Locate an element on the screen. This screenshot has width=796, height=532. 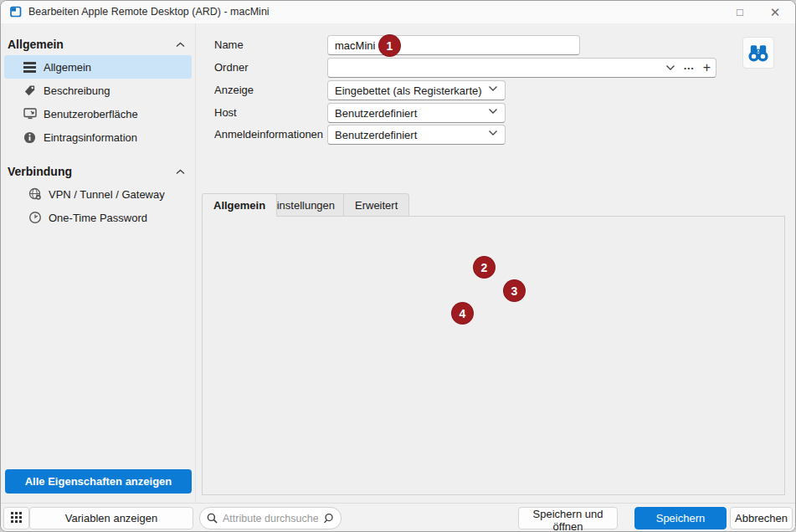
sidebar-item-eintragsinformation: Eintragsinformation is located at coordinates (98, 137).